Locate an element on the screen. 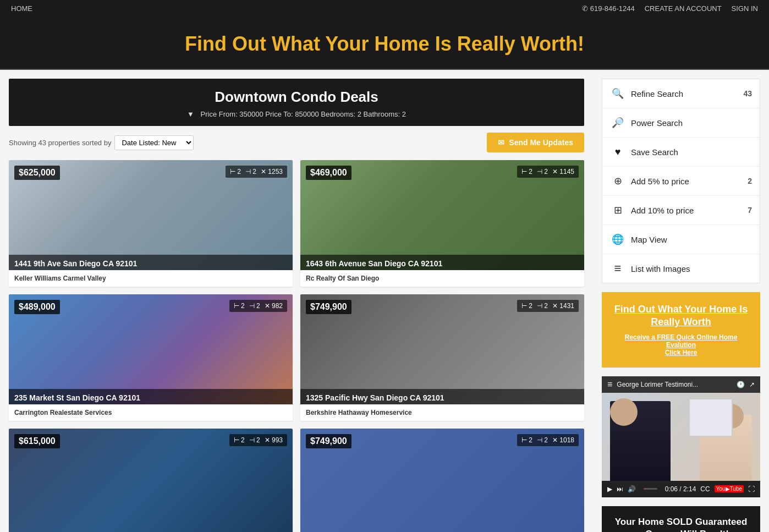 The width and height of the screenshot is (769, 532). search-filters: ▼ Price From: 350000 Price To: 850000 Be… is located at coordinates (296, 114).